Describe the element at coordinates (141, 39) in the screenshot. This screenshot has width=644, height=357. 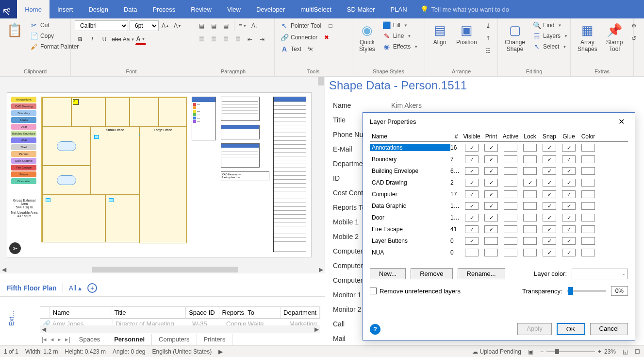
I see `font-color-button: A▼` at that location.